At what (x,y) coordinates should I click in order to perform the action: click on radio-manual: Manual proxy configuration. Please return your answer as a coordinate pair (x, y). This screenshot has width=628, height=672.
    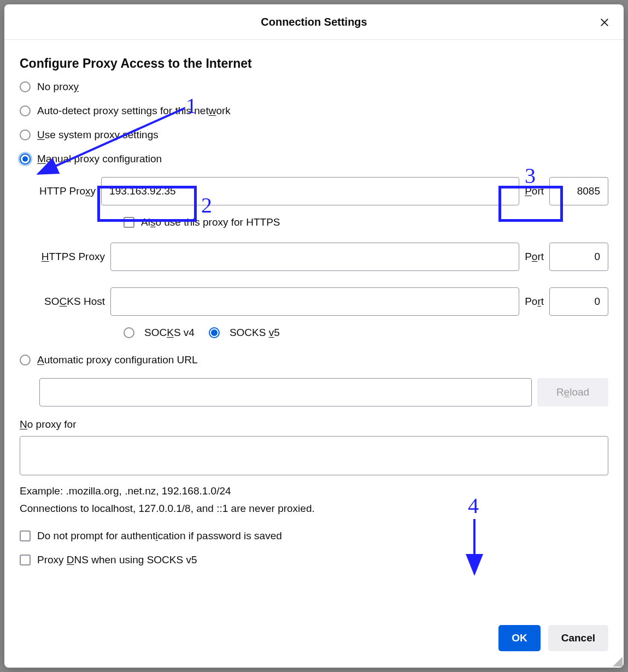
    Looking at the image, I should click on (314, 159).